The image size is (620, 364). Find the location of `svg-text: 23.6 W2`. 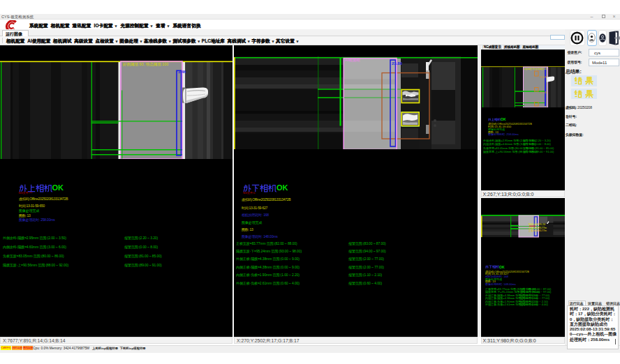

svg-text: 23.6 W2 is located at coordinates (544, 93).